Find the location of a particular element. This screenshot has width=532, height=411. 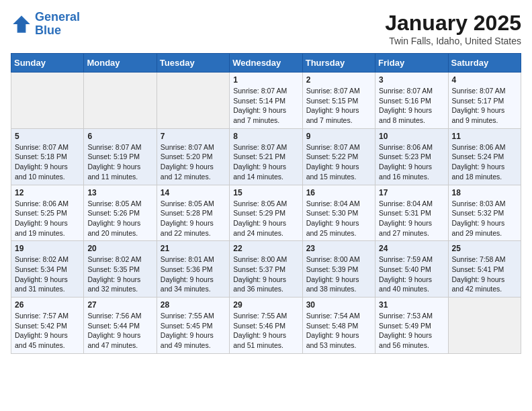

calendar-cell: 26Sunrise: 7:57 AM Sunset: 5:42 PM Dayli… is located at coordinates (48, 326).